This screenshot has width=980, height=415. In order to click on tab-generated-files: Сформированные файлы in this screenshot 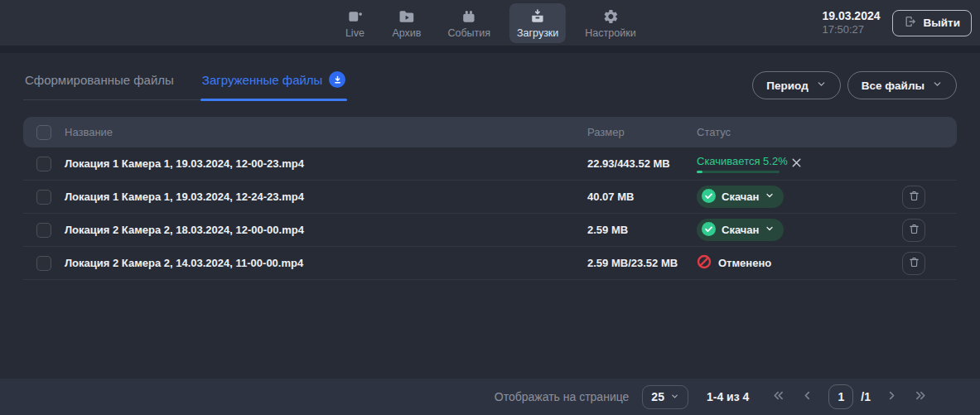, I will do `click(99, 85)`.